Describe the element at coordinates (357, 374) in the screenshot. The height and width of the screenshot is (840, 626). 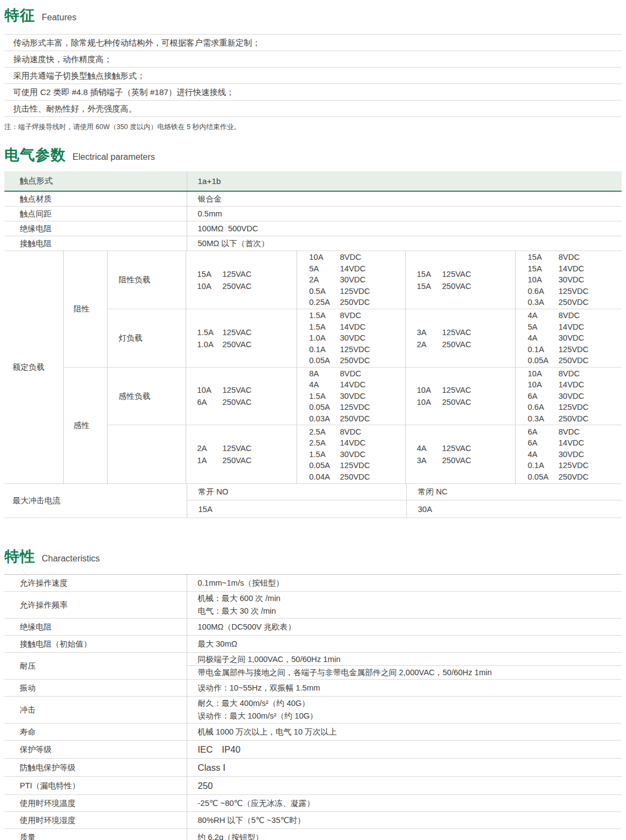
I see `dc-rating-line: 8A8VDC` at that location.